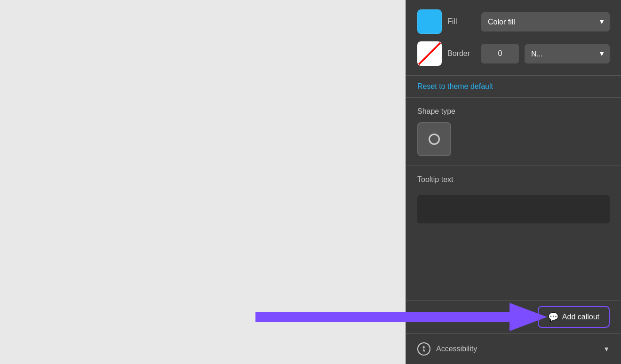  I want to click on fill-label: Fill, so click(462, 22).